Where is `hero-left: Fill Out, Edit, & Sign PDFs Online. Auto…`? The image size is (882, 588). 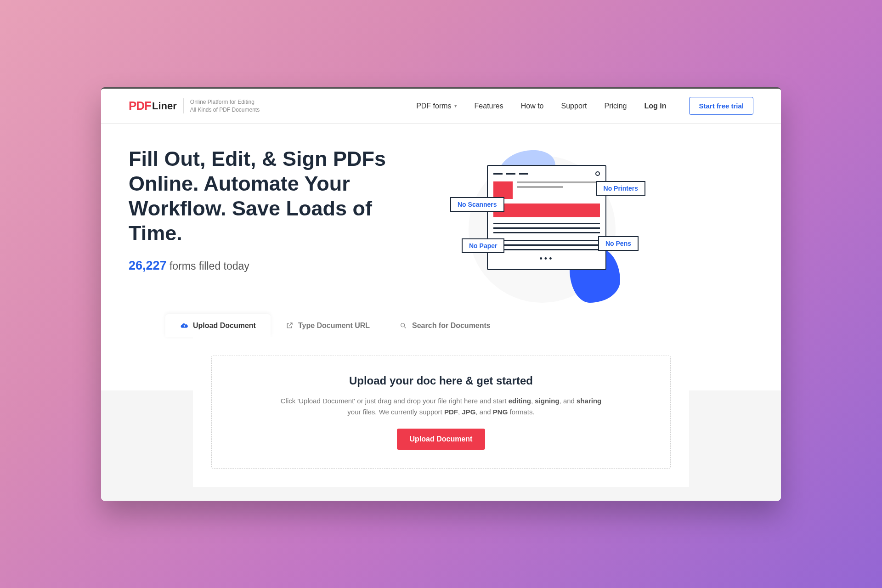
hero-left: Fill Out, Edit, & Sign PDFs Online. Auto… is located at coordinates (276, 225).